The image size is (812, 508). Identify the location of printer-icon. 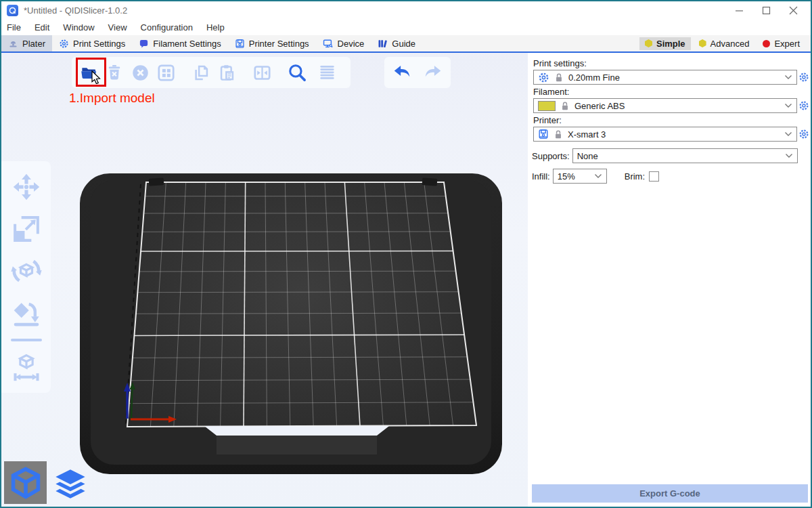
(240, 43).